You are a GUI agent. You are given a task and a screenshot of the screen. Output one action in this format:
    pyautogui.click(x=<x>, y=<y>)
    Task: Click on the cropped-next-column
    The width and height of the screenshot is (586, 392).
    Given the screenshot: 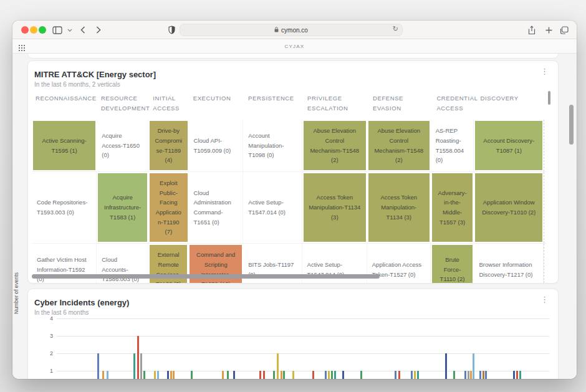 What is the action you would take?
    pyautogui.click(x=545, y=264)
    